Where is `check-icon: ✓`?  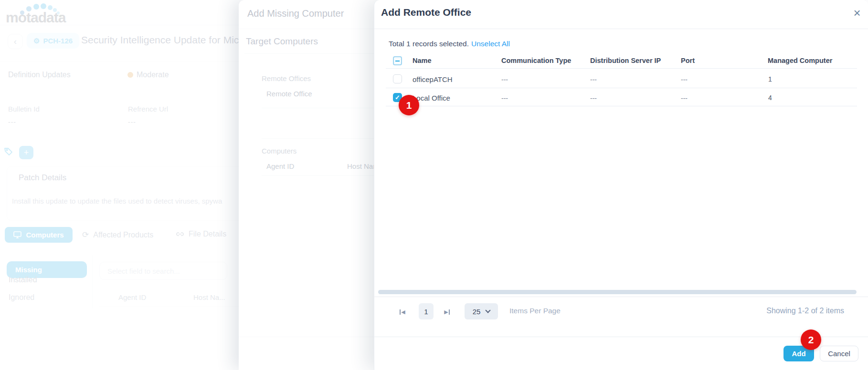
check-icon: ✓ is located at coordinates (397, 97).